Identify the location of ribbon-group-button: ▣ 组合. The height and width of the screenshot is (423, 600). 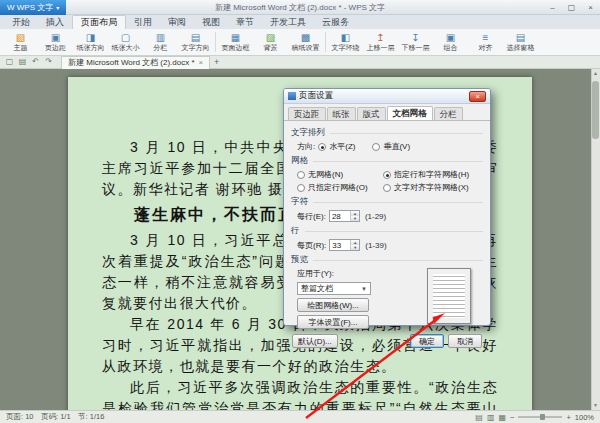
(450, 42).